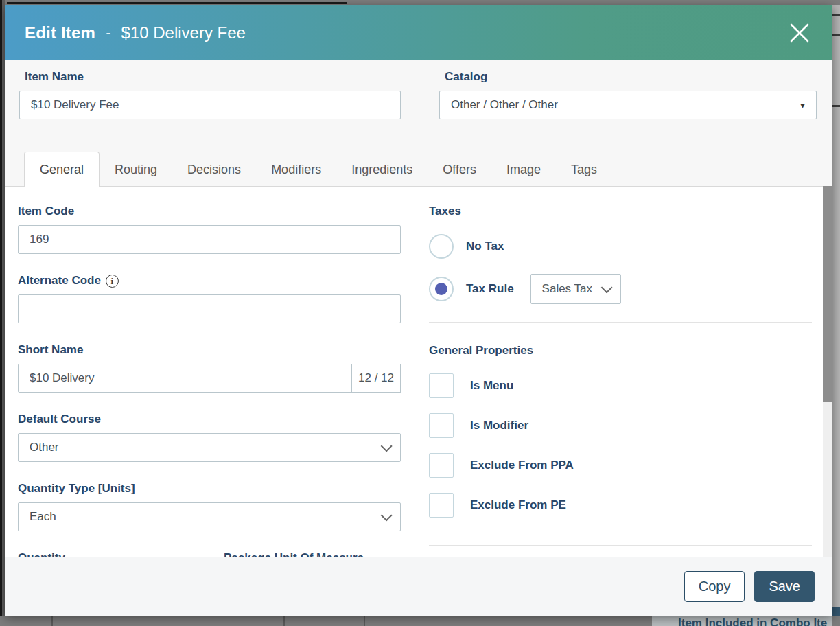 This screenshot has width=840, height=626. I want to click on exclude-from-pe-row: Exclude From PE, so click(620, 505).